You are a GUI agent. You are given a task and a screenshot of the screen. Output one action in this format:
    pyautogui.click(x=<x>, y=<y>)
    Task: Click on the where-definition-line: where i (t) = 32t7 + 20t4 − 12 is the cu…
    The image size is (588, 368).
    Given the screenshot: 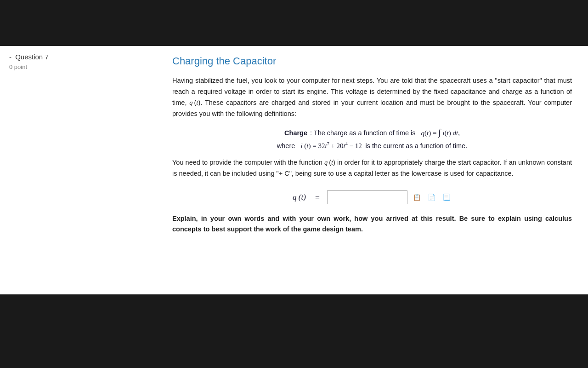 What is the action you would take?
    pyautogui.click(x=372, y=145)
    